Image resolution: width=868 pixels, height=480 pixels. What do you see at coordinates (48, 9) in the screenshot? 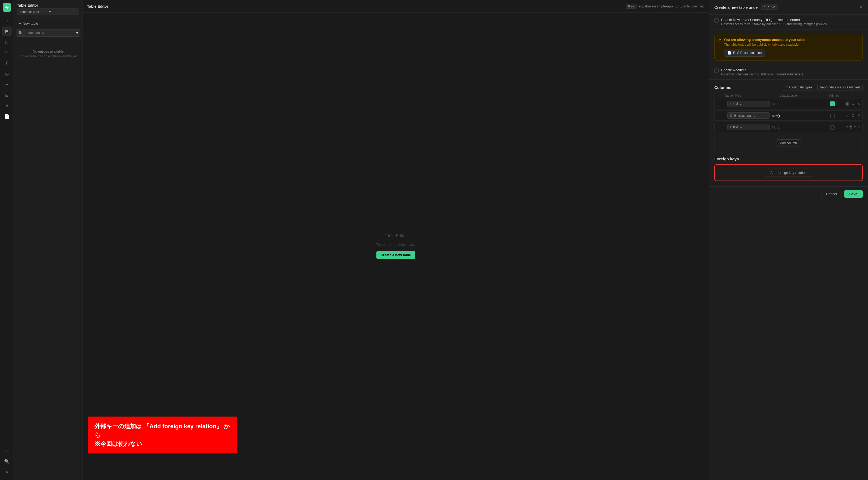
I see `left-panel-header: Table Editor schema: public ▾` at bounding box center [48, 9].